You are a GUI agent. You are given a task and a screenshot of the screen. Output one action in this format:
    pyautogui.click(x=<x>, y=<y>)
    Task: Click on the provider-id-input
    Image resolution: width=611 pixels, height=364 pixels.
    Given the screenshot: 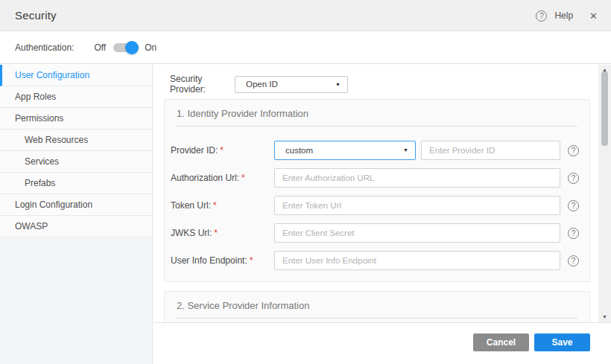 What is the action you would take?
    pyautogui.click(x=490, y=150)
    